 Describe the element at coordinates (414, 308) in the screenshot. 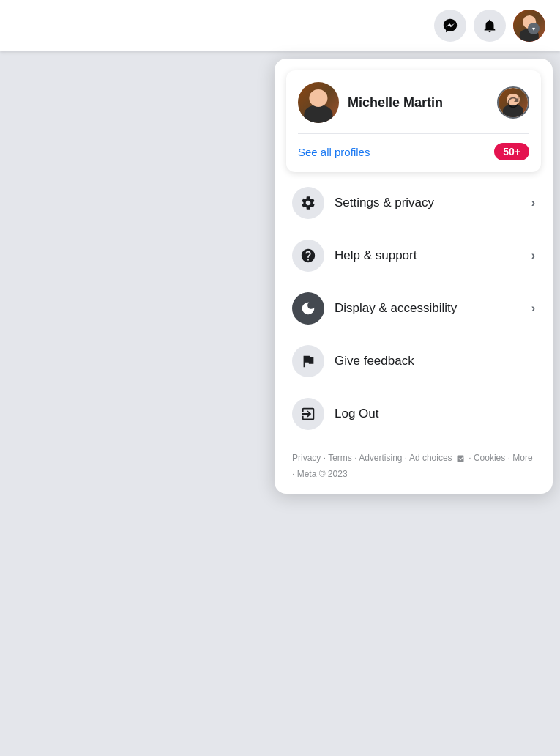

I see `display-accessibility-item: Display & accessibility ›` at that location.